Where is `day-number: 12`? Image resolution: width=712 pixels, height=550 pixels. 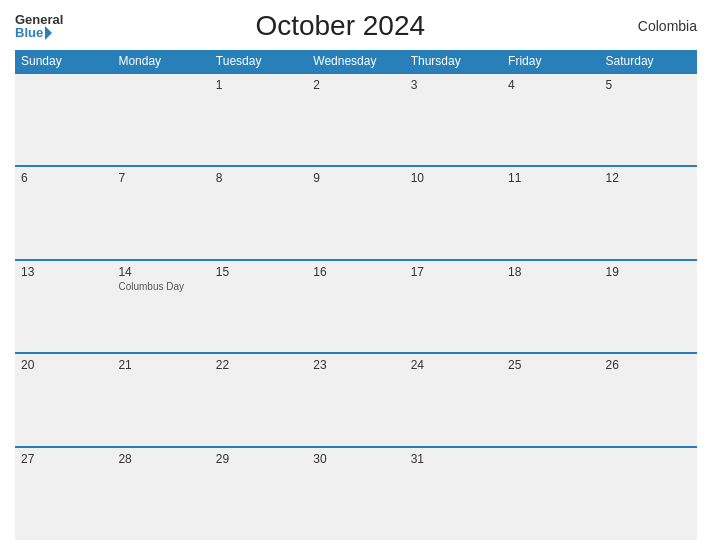 day-number: 12 is located at coordinates (648, 178).